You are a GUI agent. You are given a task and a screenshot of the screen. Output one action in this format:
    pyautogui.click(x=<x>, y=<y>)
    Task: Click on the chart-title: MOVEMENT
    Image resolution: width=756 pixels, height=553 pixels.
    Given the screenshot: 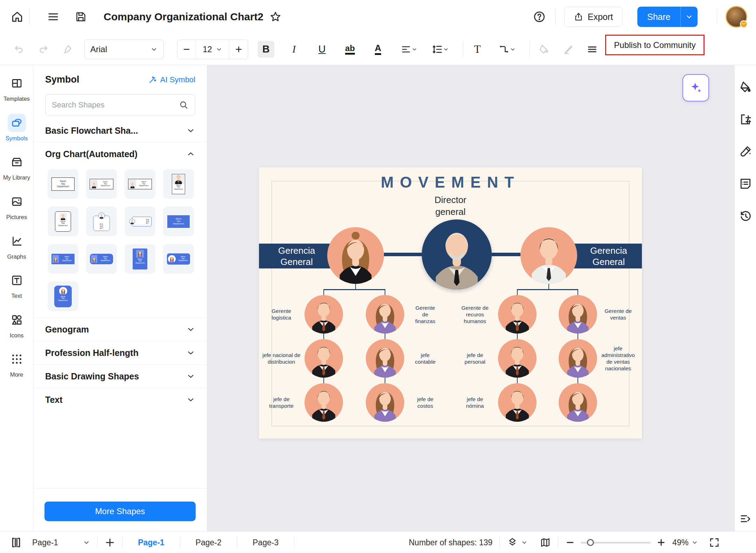 What is the action you would take?
    pyautogui.click(x=450, y=182)
    